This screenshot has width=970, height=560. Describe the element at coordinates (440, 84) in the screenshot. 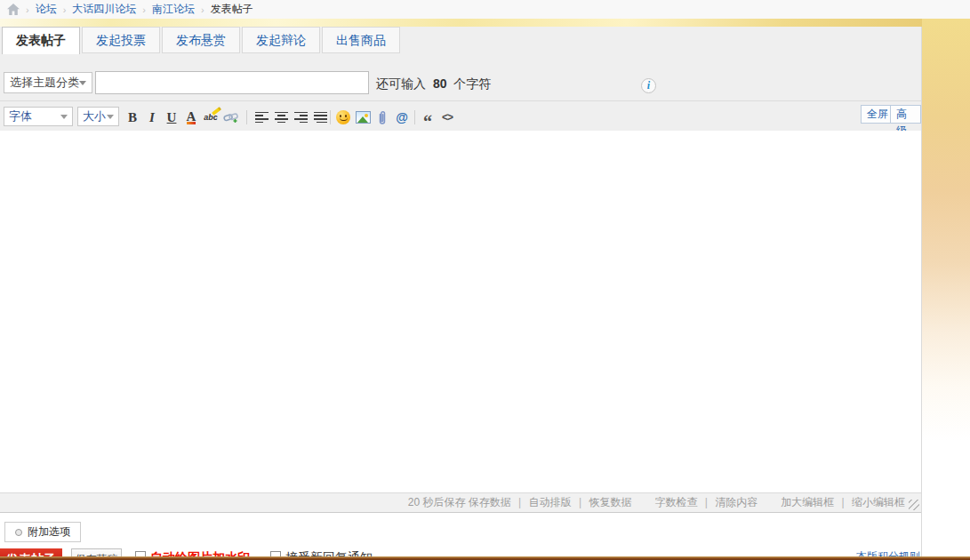

I see `char-counter-number: 80` at that location.